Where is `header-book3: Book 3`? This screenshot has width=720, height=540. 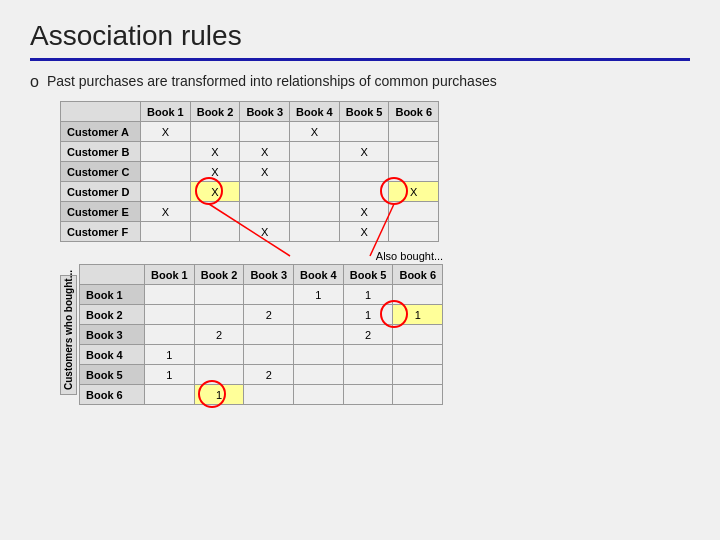
header-book3: Book 3 is located at coordinates (265, 112).